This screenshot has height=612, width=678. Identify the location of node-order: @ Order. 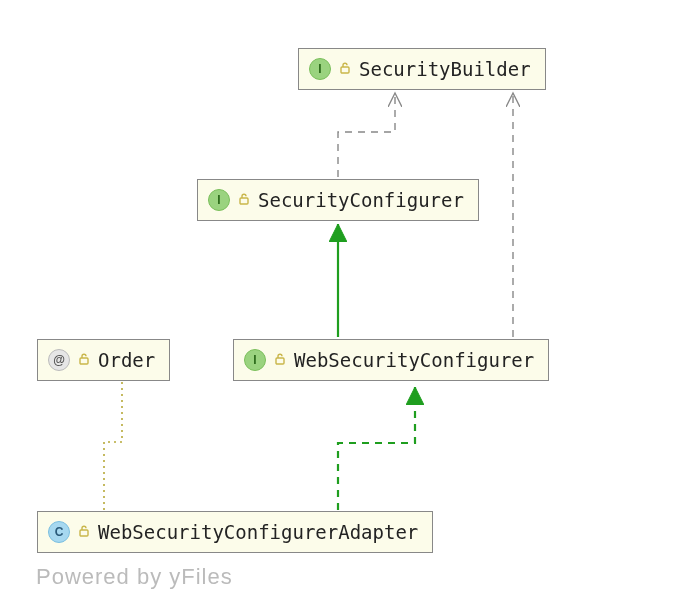
(104, 360).